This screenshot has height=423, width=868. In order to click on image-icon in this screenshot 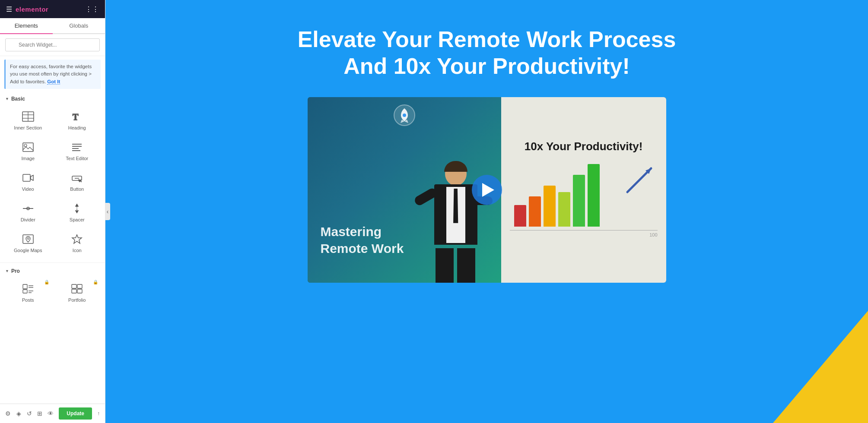, I will do `click(28, 147)`.